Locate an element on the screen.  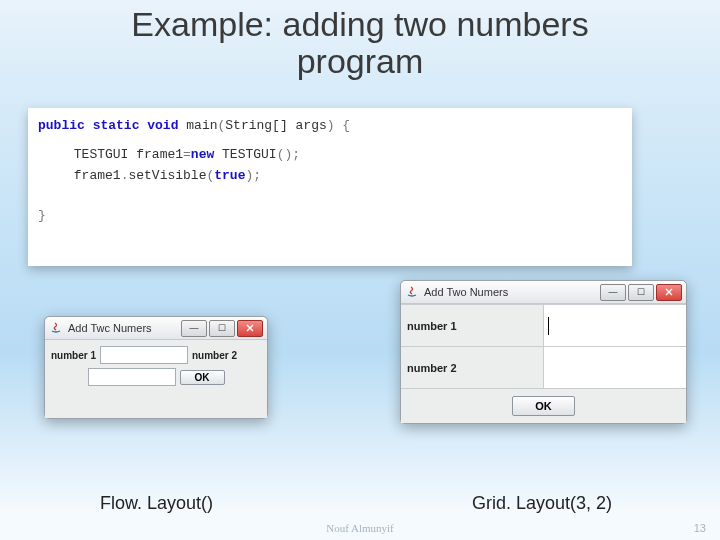
slide-title: Example: adding two numbers program is located at coordinates (360, 44).